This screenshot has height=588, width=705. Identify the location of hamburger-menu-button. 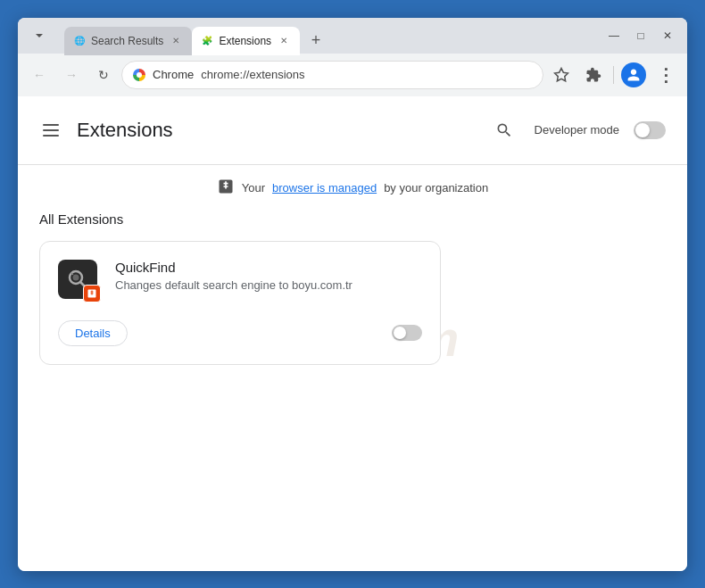
(51, 130).